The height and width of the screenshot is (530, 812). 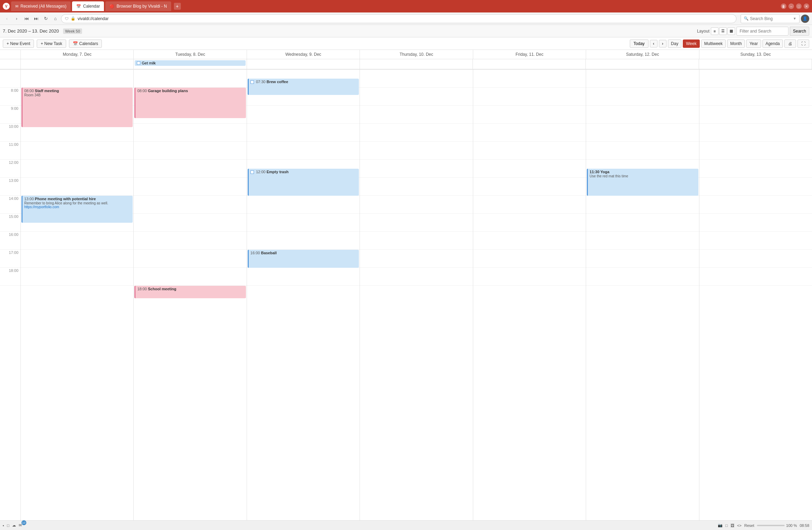 What do you see at coordinates (139, 63) in the screenshot?
I see `get-milk-checkbox` at bounding box center [139, 63].